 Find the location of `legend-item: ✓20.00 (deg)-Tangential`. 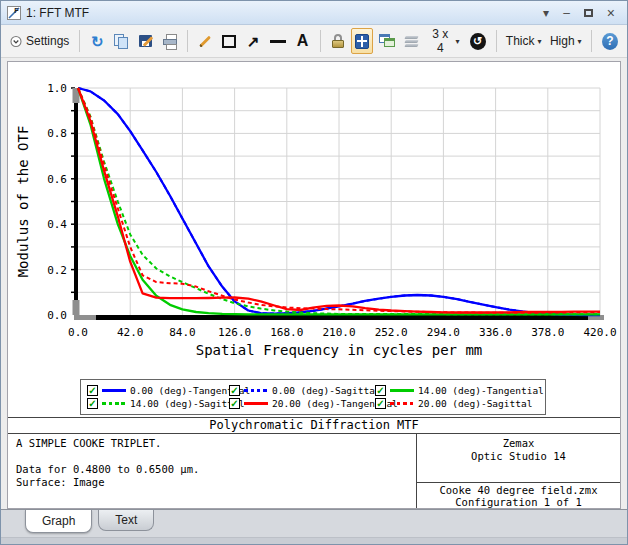

legend-item: ✓20.00 (deg)-Tangential is located at coordinates (302, 404).